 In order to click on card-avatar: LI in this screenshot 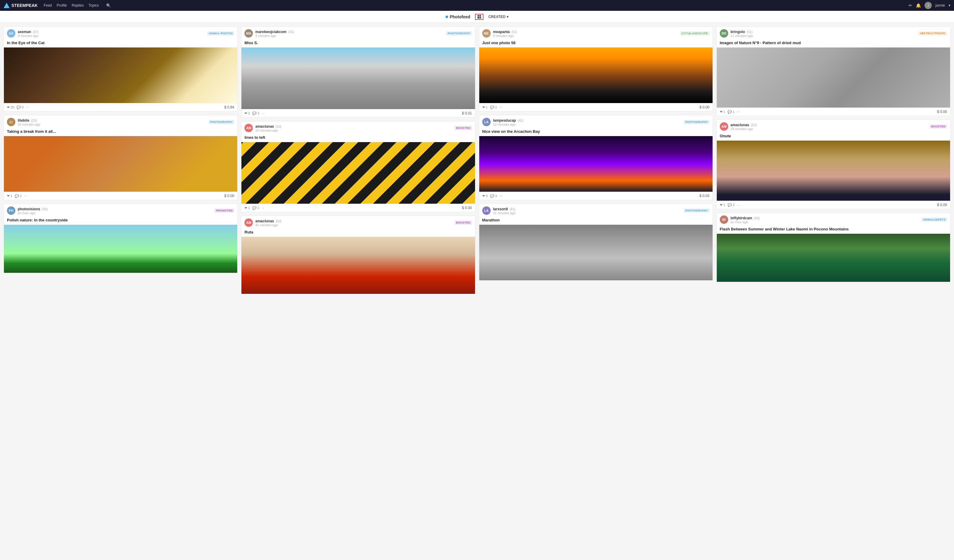, I will do `click(11, 122)`.